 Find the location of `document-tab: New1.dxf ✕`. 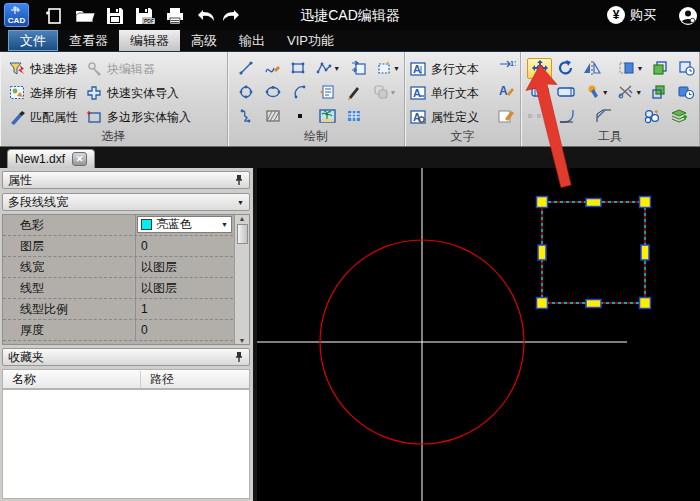

document-tab: New1.dxf ✕ is located at coordinates (51, 158).